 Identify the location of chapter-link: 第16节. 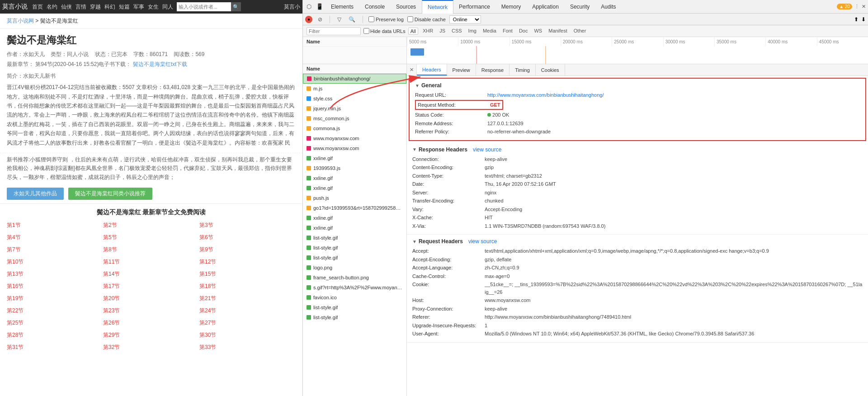
(55, 287).